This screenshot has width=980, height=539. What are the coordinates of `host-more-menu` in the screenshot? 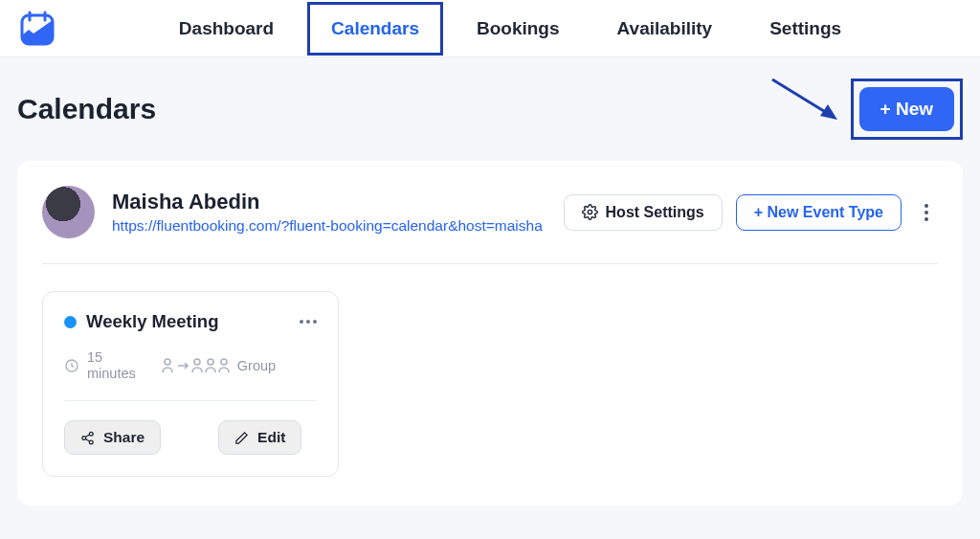 It's located at (926, 213).